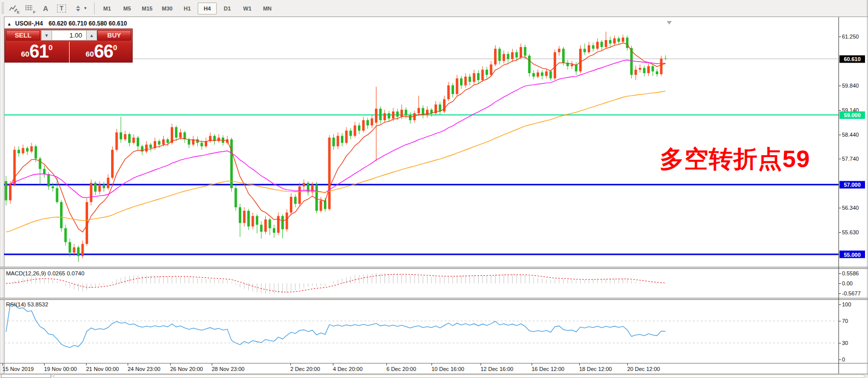  What do you see at coordinates (459, 376) in the screenshot?
I see `horizontal-scrollbar` at bounding box center [459, 376].